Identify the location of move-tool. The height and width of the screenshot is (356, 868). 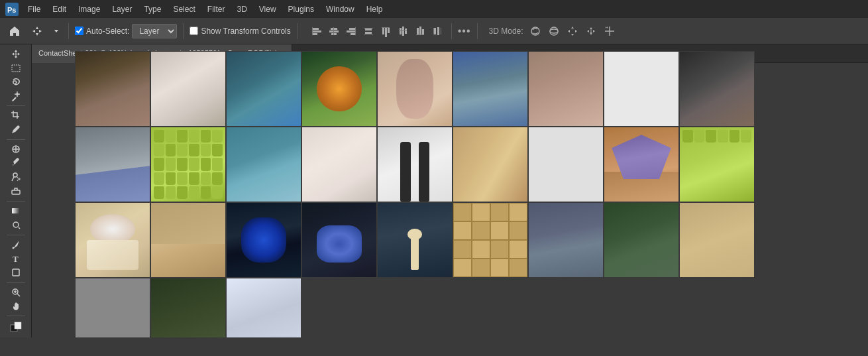
(16, 54).